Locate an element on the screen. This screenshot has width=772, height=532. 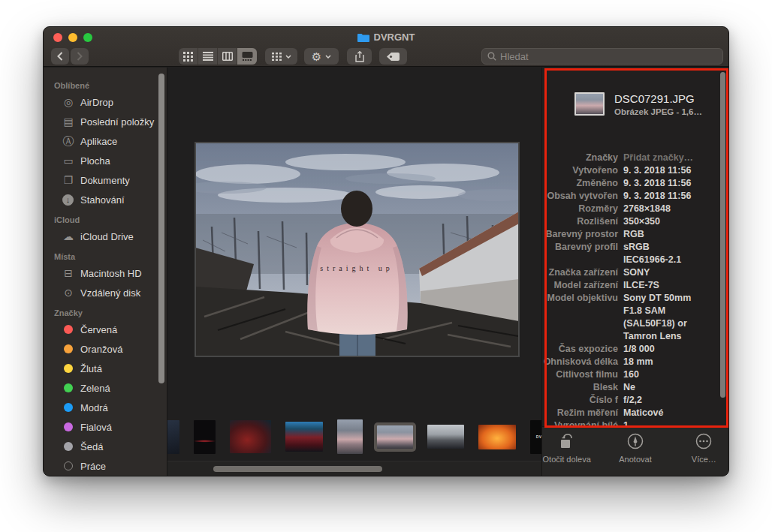
sidebar-item-icon: Ⓐ is located at coordinates (68, 141).